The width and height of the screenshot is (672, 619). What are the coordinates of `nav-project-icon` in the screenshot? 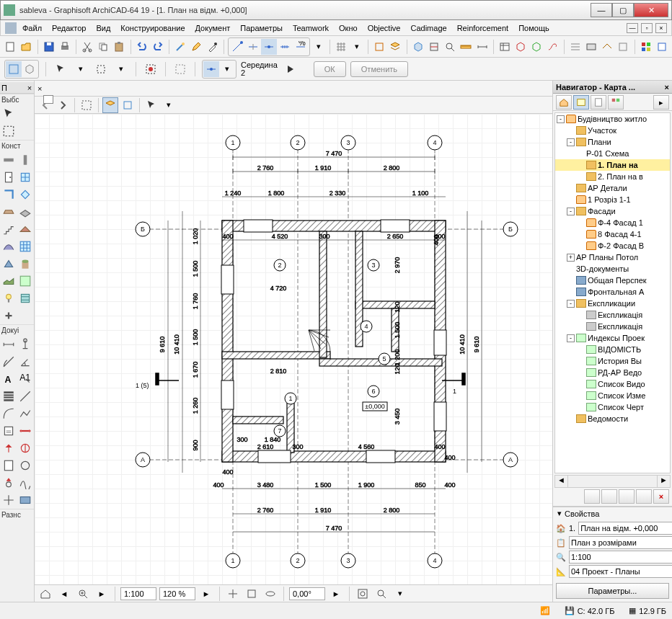 It's located at (564, 102).